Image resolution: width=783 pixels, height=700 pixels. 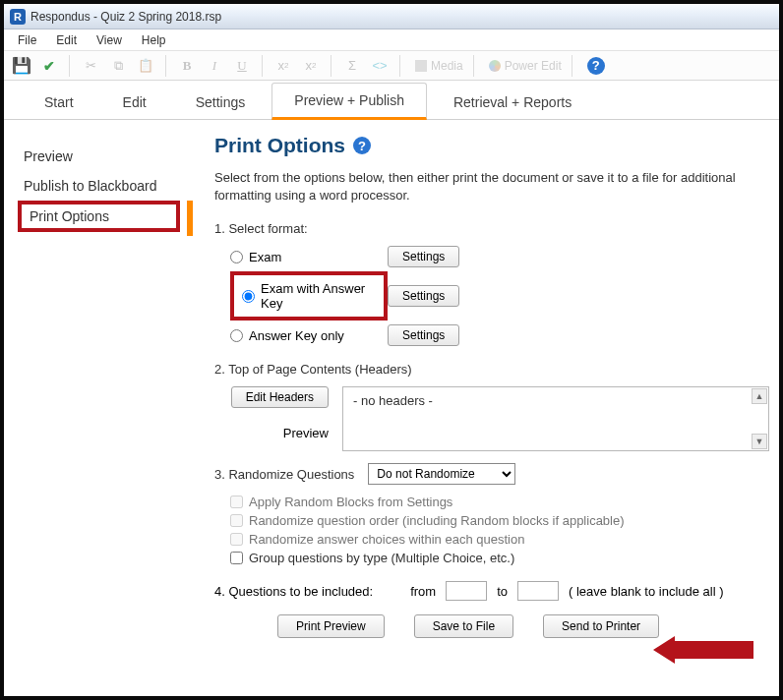 I want to click on format-exam-radio, so click(x=236, y=258).